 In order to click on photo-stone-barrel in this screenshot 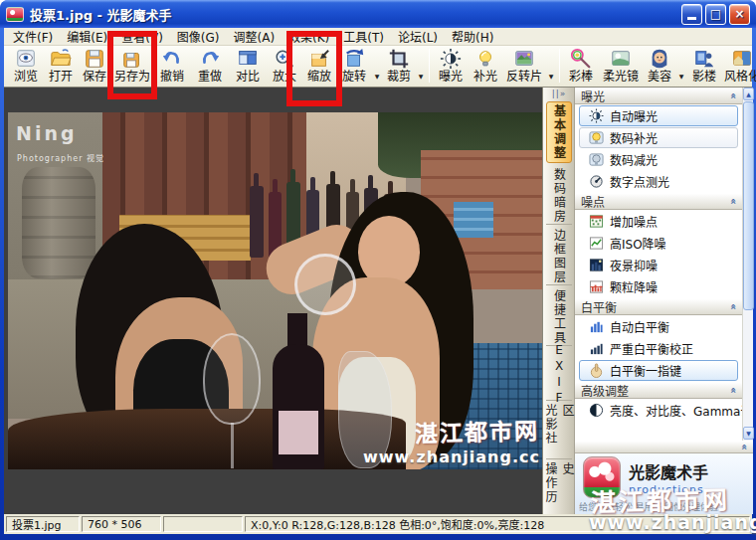, I will do `click(59, 223)`.